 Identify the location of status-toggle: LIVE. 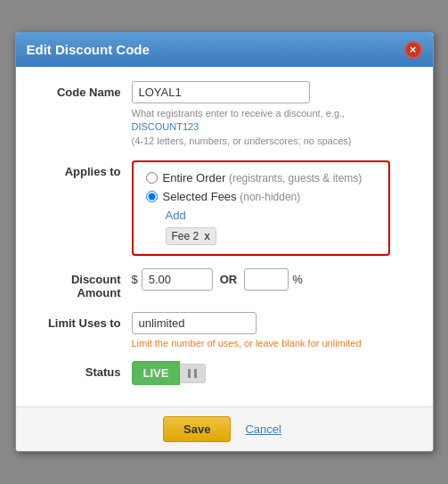
(273, 373).